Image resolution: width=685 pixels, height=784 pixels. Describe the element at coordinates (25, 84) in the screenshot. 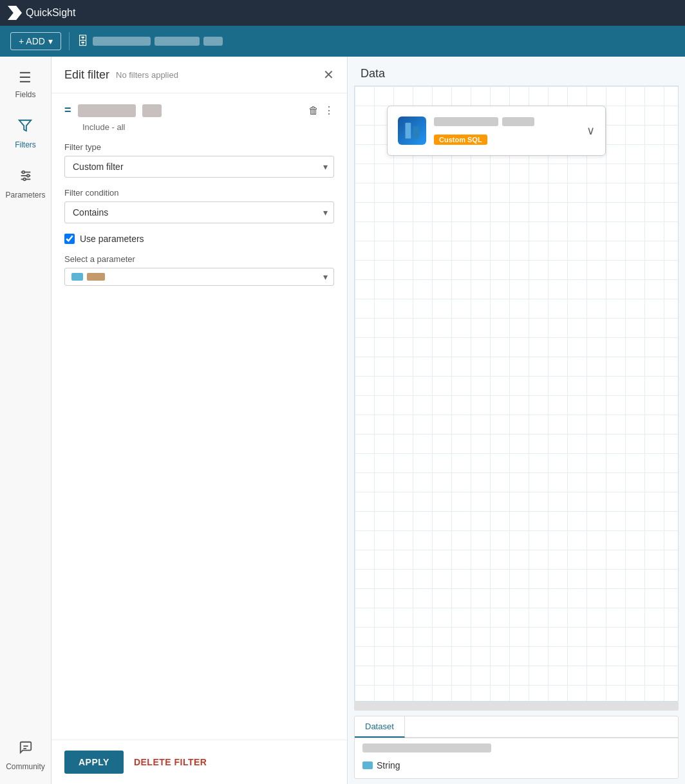

I see `sidebar-item-fields: ☰ Fields` at that location.